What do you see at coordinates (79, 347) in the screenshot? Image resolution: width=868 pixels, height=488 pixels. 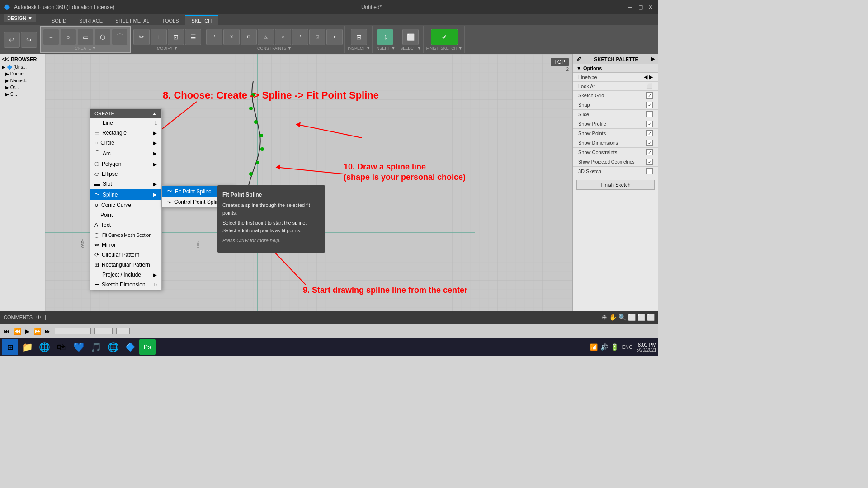 I see `mail-button: 💙` at bounding box center [79, 347].